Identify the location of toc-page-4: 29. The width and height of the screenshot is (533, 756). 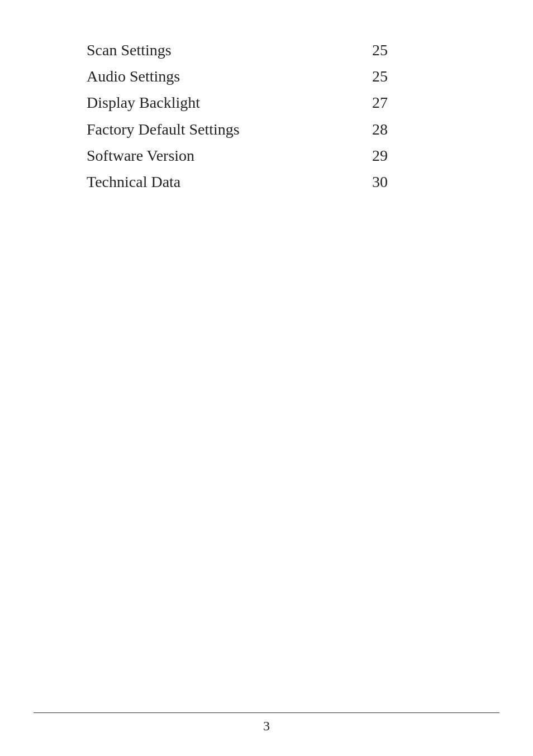
(379, 156).